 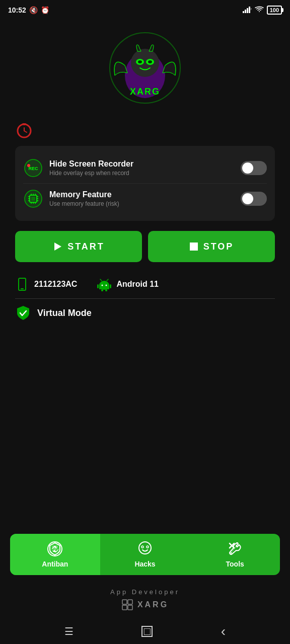 What do you see at coordinates (45, 10) in the screenshot?
I see `alarm-icon: ⏰` at bounding box center [45, 10].